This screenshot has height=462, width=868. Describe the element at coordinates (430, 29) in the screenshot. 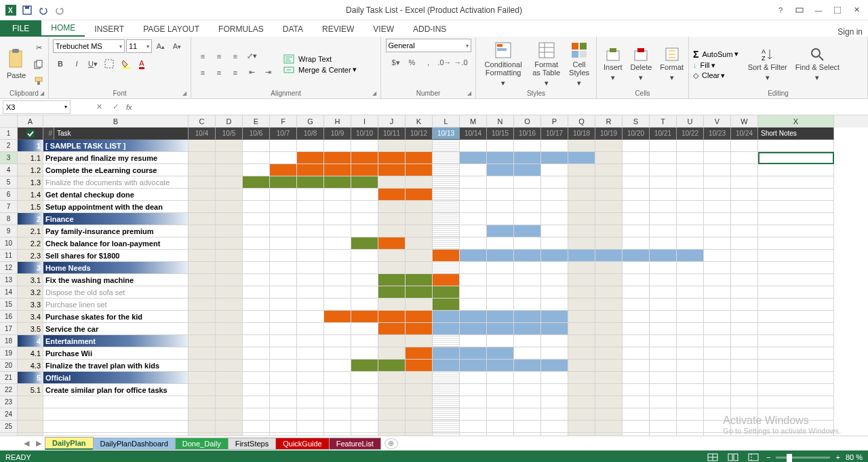

I see `tab-add-ins: ADD-INS` at that location.